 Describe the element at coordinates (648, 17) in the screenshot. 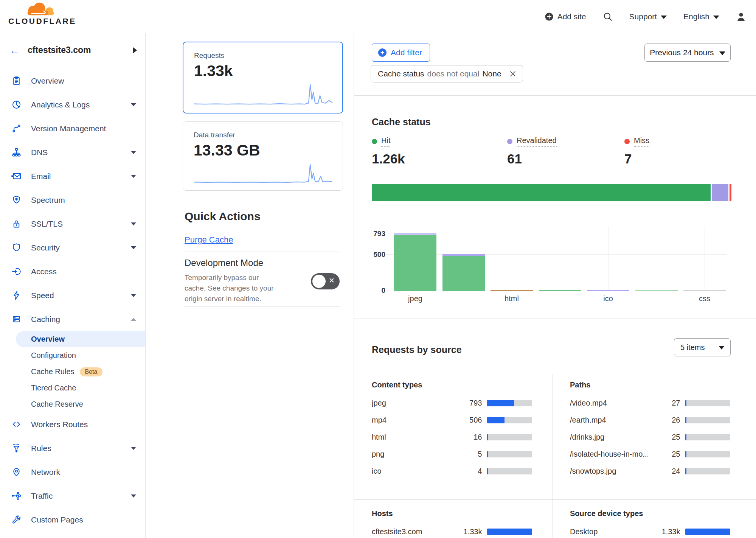

I see `support-menu: Support` at that location.